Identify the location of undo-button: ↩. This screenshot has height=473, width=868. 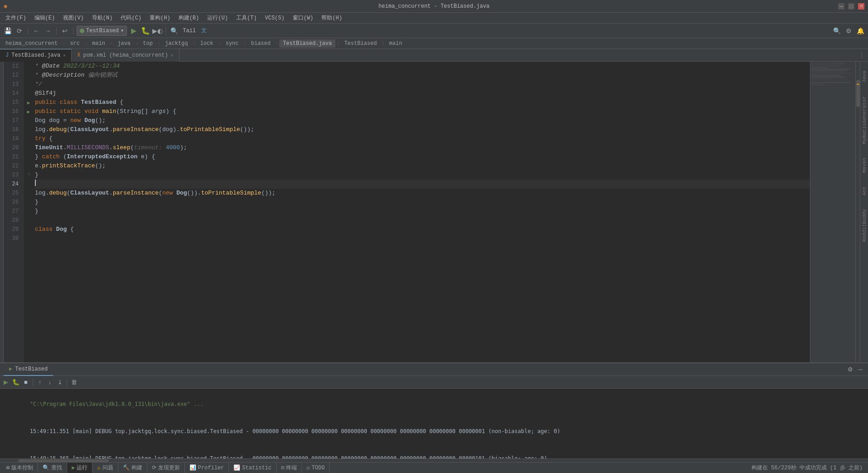
(65, 31).